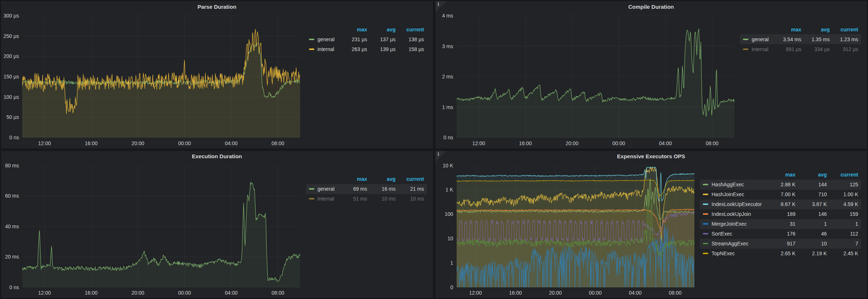 The height and width of the screenshot is (299, 868). I want to click on series-label: TopNExec, so click(723, 253).